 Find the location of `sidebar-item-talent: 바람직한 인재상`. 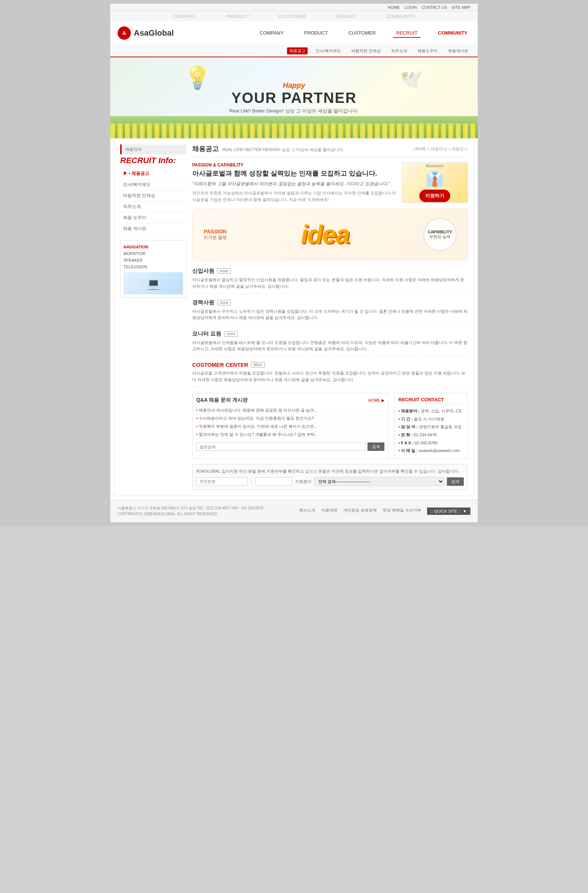

sidebar-item-talent: 바람직한 인재상 is located at coordinates (153, 196).